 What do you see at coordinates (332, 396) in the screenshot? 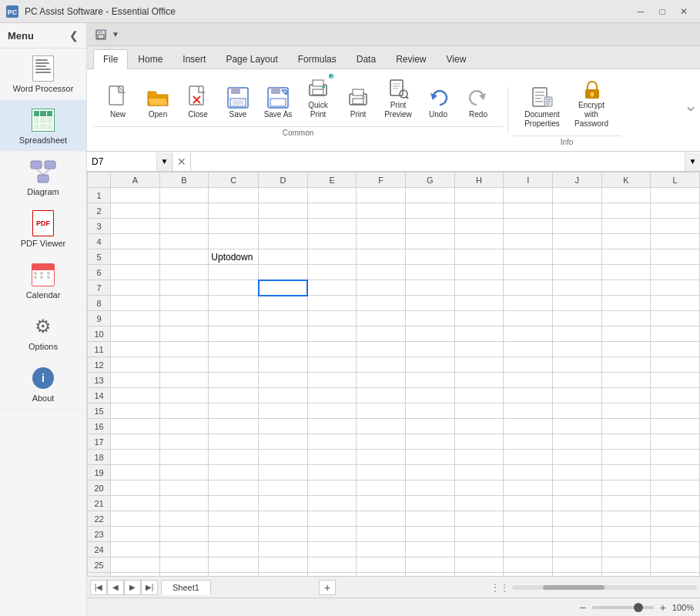
I see `cell-E14` at bounding box center [332, 396].